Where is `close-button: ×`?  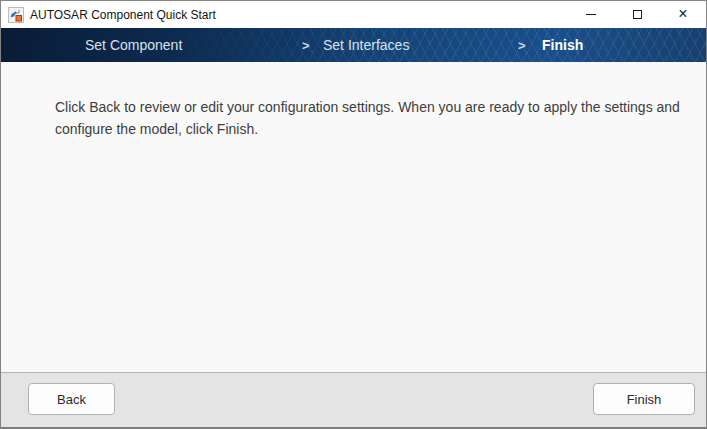
close-button: × is located at coordinates (683, 14).